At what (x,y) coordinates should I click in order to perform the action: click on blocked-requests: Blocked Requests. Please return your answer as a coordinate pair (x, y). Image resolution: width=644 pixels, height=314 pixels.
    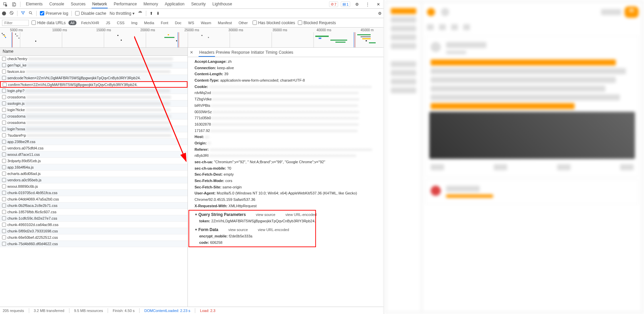
    Looking at the image, I should click on (317, 23).